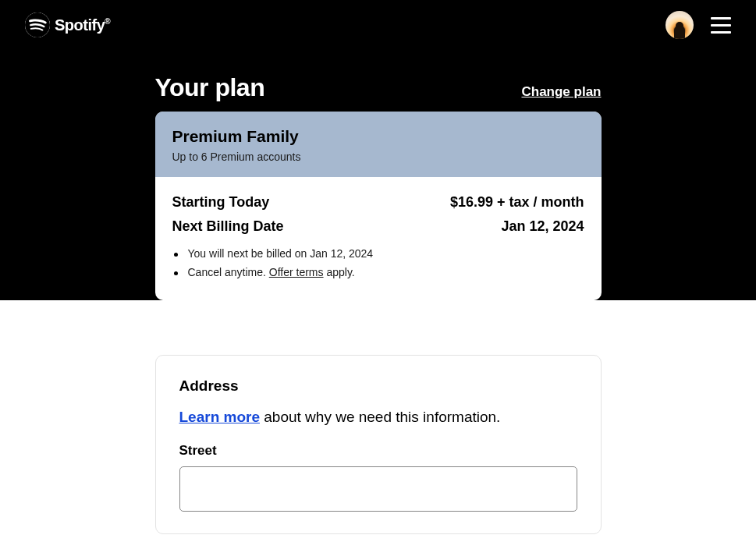  Describe the element at coordinates (378, 239) in the screenshot. I see `plan-card-body: Starting Today $16.99 + tax / month Next…` at that location.